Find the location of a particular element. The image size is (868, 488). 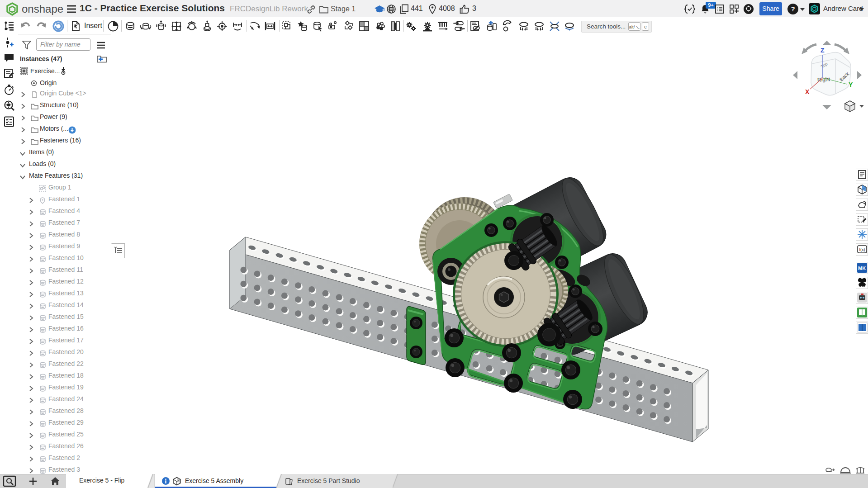

svg-text: f(x) is located at coordinates (862, 250).